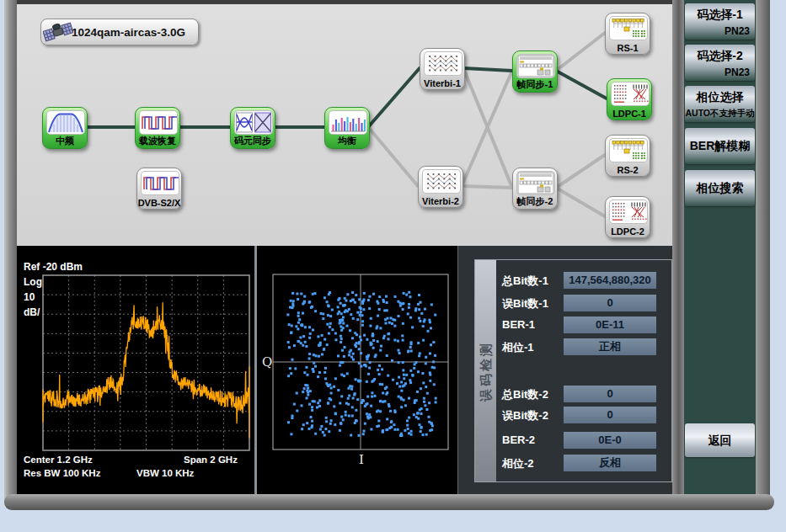 This screenshot has height=532, width=786. What do you see at coordinates (267, 362) in the screenshot?
I see `q-axis-label: Q` at bounding box center [267, 362].